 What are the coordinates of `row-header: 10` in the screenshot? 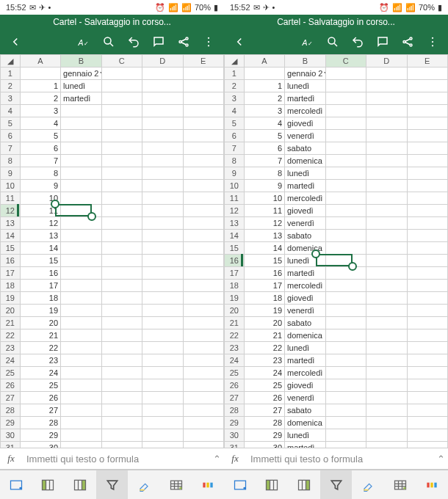 It's located at (235, 186).